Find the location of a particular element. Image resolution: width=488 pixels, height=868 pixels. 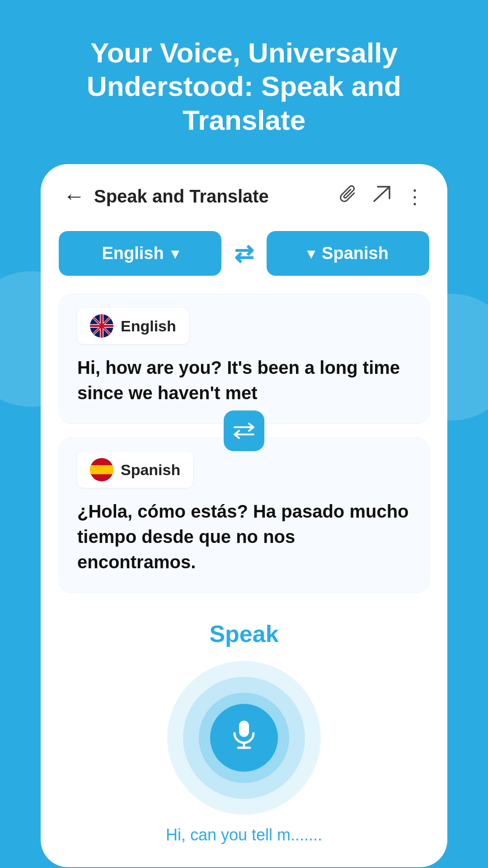

source-lang-name: English is located at coordinates (148, 326).